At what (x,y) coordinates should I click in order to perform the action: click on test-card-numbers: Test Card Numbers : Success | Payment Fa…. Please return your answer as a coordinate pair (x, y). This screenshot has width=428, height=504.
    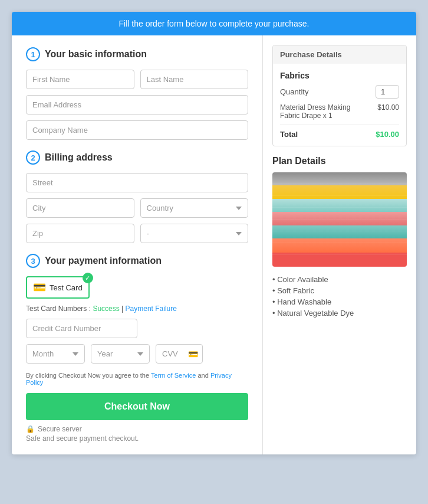
    Looking at the image, I should click on (137, 309).